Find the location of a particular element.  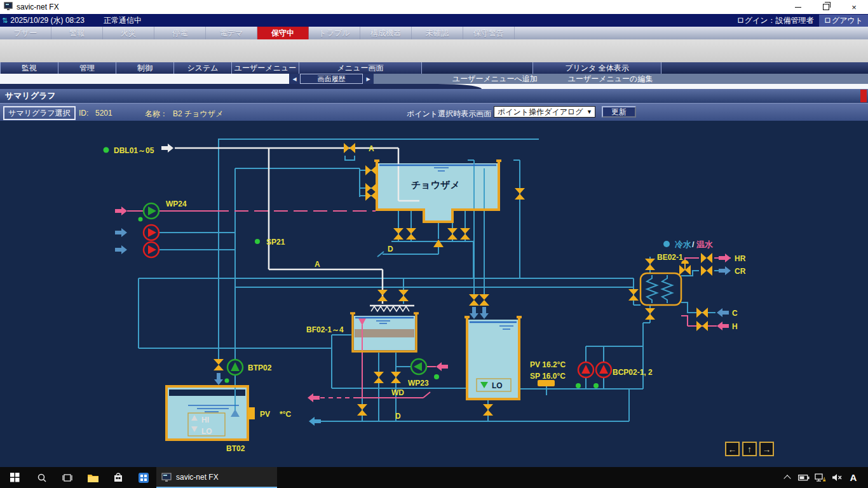

alarm-tab-fire: 火災 is located at coordinates (128, 33).